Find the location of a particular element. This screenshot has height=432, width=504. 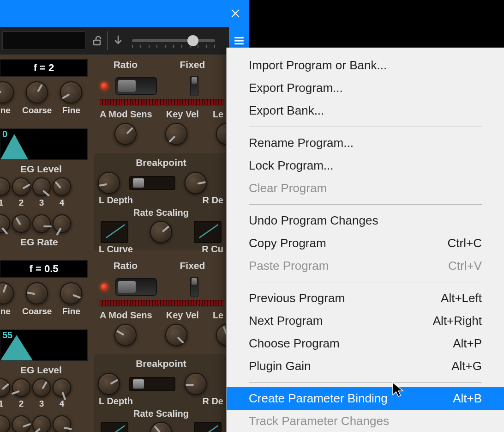

window-titlebar is located at coordinates (125, 13).